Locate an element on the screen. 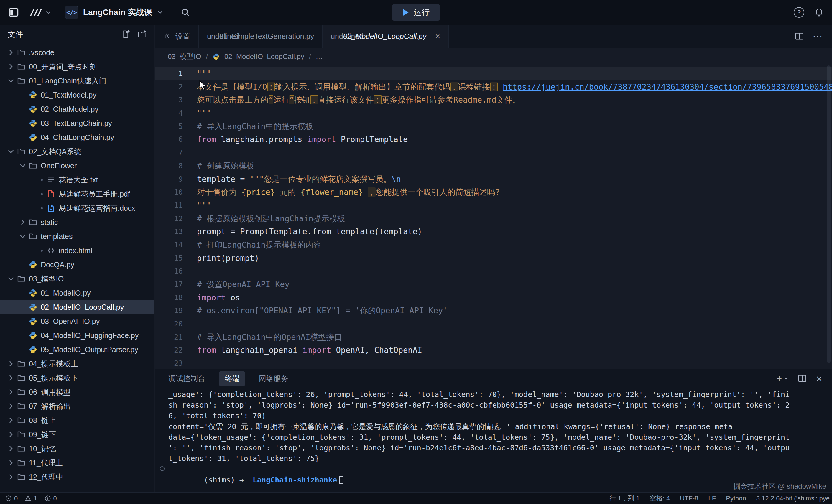  new-folder-button is located at coordinates (142, 34).